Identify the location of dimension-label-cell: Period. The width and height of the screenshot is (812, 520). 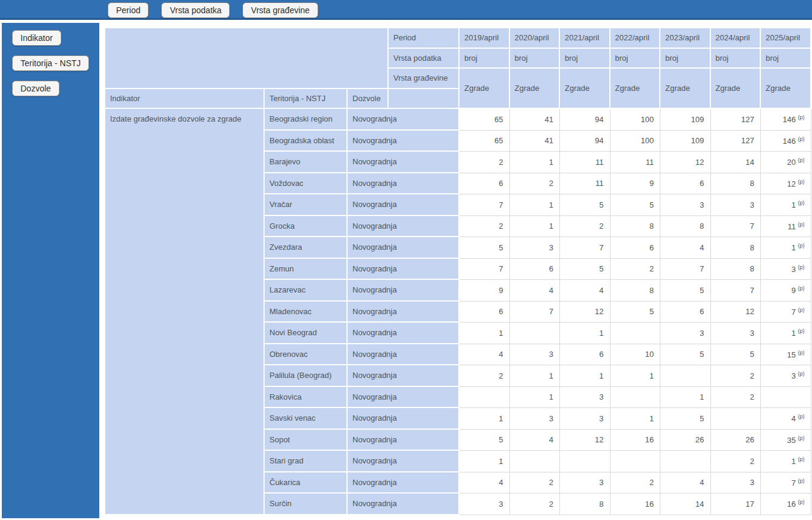
(424, 39).